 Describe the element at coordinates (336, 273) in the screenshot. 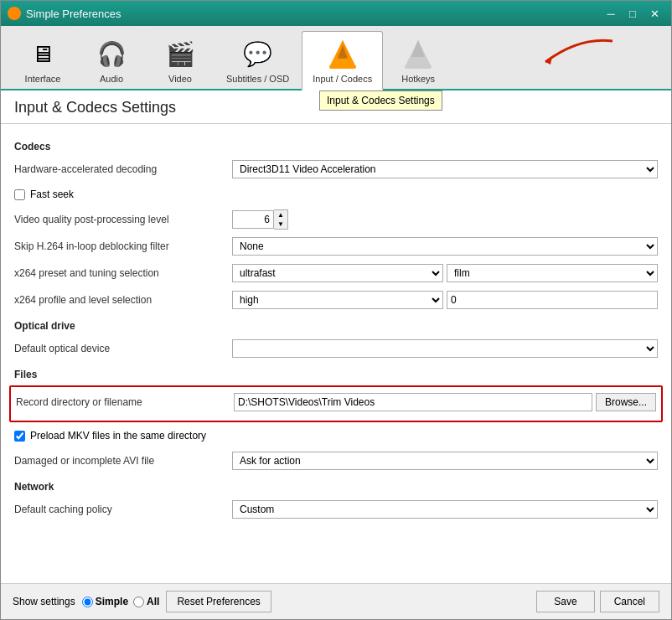

I see `row-x264-preset: x264 preset and tuning selection ultrafa…` at that location.